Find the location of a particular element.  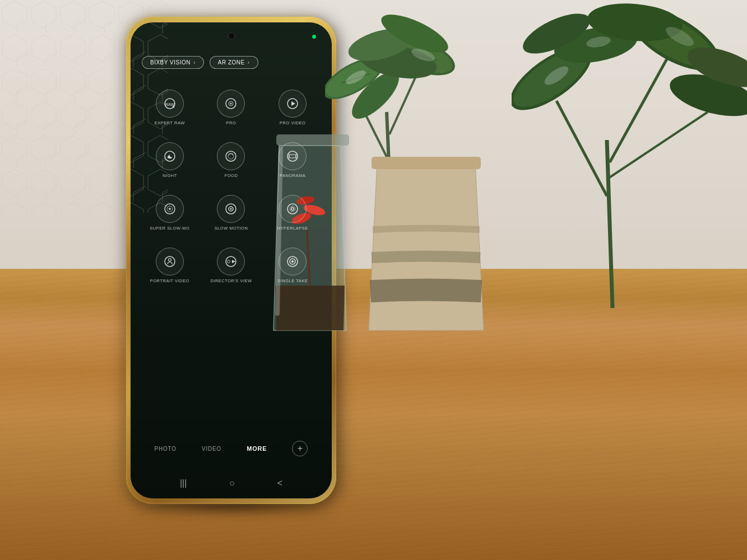

modes-row-3: SUPER SLOW-MO SLOW MOTION HYPERLAPSE is located at coordinates (231, 213).